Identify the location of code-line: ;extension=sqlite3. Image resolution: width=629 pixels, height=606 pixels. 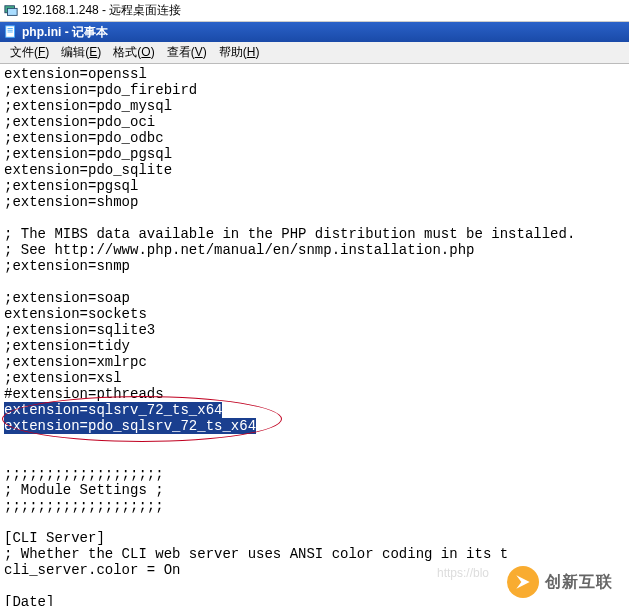
(314, 330).